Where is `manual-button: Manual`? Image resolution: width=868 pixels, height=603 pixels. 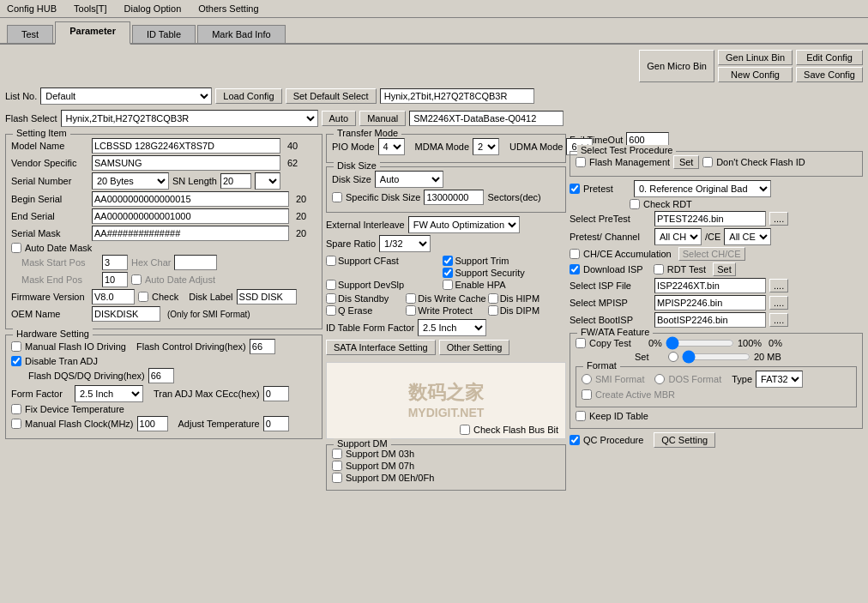 manual-button: Manual is located at coordinates (383, 118).